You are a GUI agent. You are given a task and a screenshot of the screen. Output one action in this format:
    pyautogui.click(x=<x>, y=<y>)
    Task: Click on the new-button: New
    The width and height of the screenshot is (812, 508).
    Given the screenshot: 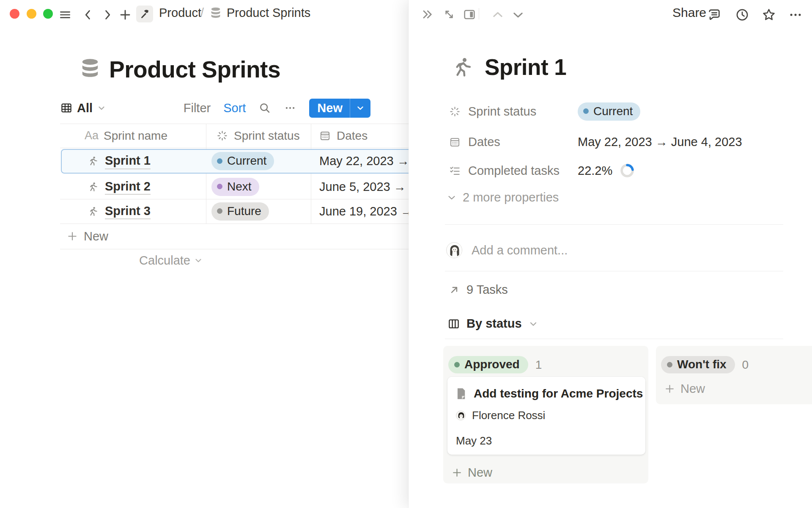 What is the action you would take?
    pyautogui.click(x=340, y=108)
    